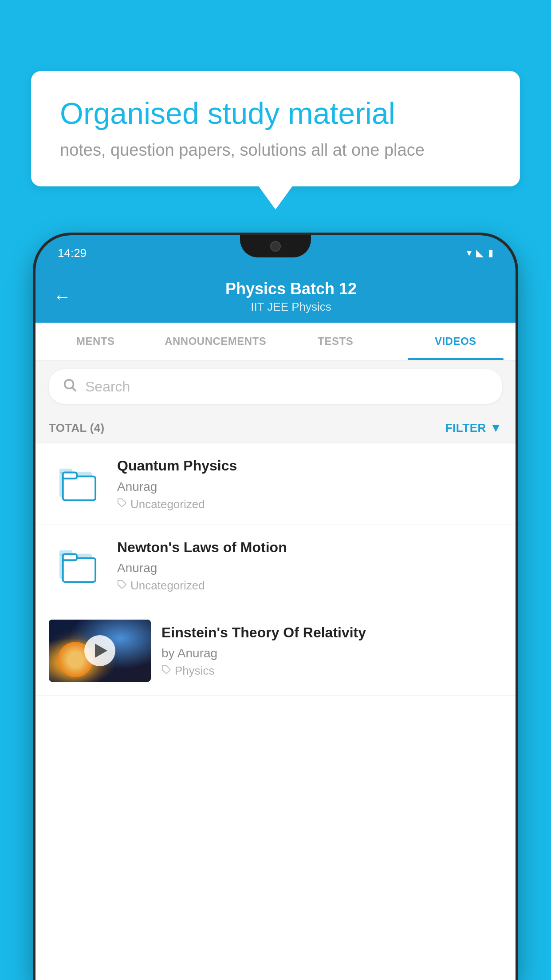 Image resolution: width=551 pixels, height=980 pixels. Describe the element at coordinates (276, 114) in the screenshot. I see `bubble-title: Organised study material` at that location.